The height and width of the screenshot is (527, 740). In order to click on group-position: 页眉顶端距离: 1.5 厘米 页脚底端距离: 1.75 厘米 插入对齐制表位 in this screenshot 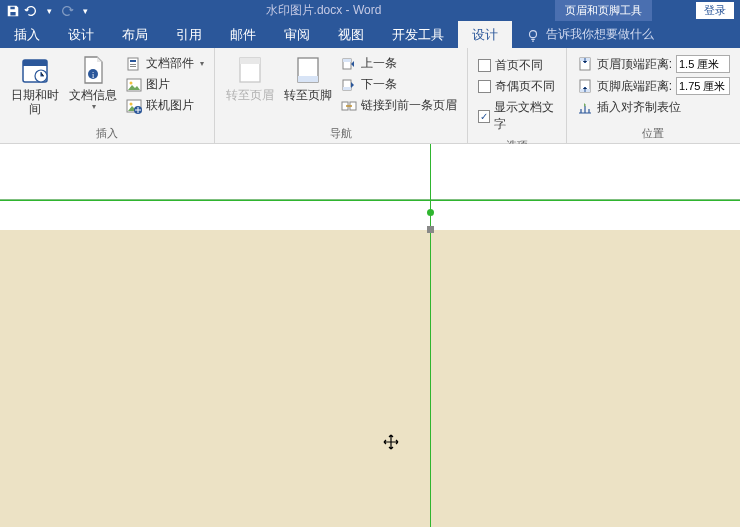, I will do `click(654, 96)`.